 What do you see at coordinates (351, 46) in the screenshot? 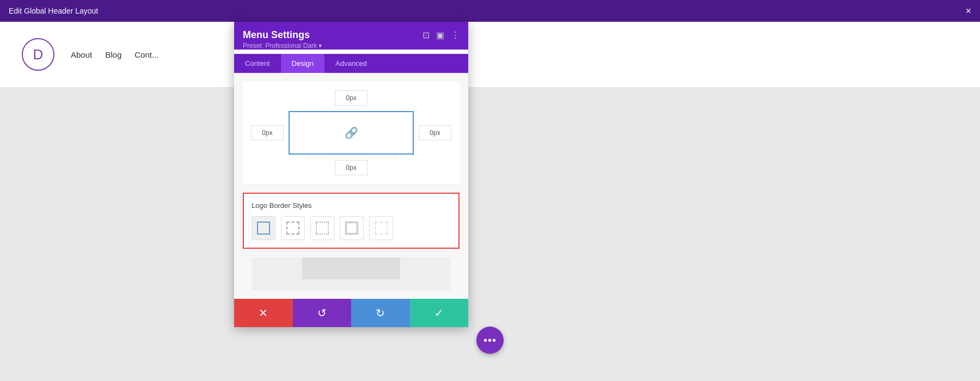
I see `panel-preset: Preset: Professional Dark` at bounding box center [351, 46].